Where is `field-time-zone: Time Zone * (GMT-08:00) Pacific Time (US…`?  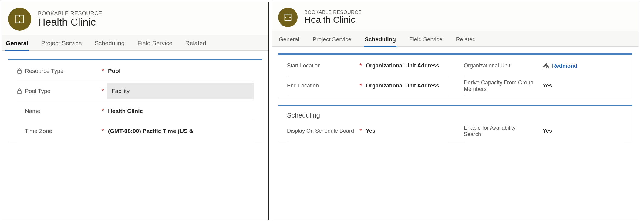
field-time-zone: Time Zone * (GMT-08:00) Pacific Time (US… is located at coordinates (135, 131).